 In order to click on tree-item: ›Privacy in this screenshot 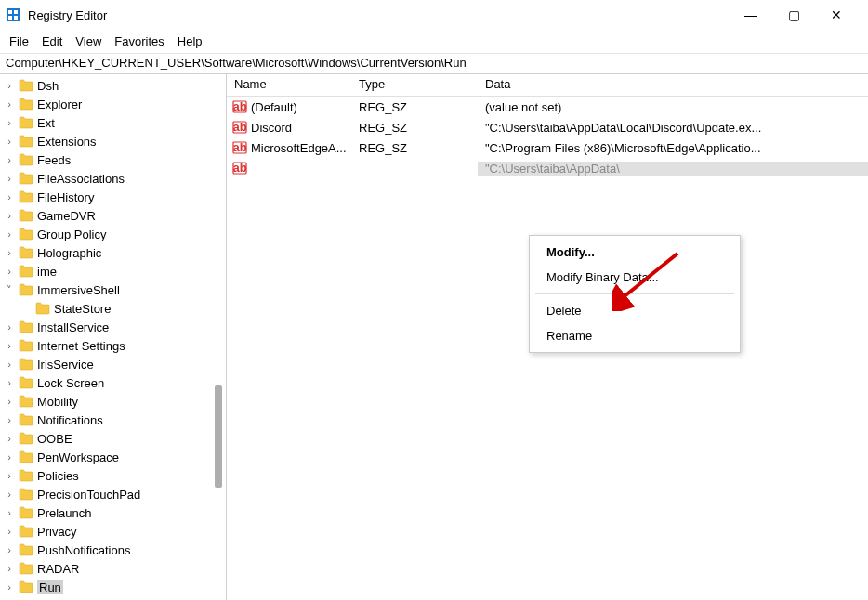, I will do `click(113, 531)`.